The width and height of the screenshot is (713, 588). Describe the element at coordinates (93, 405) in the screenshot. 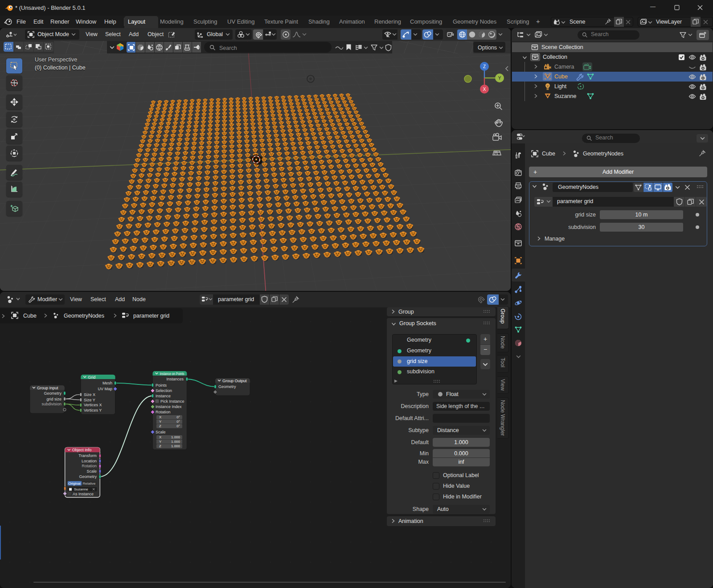

I see `svg-text: Vertices X` at that location.